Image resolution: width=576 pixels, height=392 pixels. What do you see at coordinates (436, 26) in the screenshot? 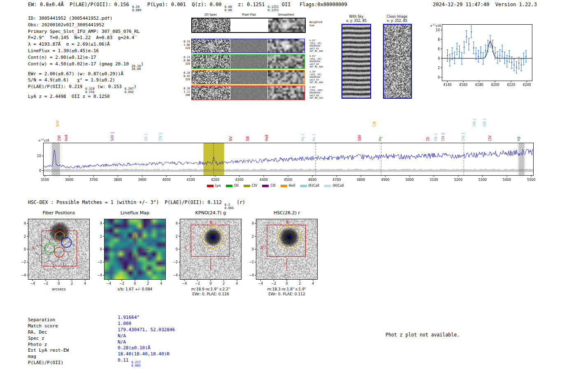
I see `zoom-flux-units-label: e-17x2Å` at bounding box center [436, 26].